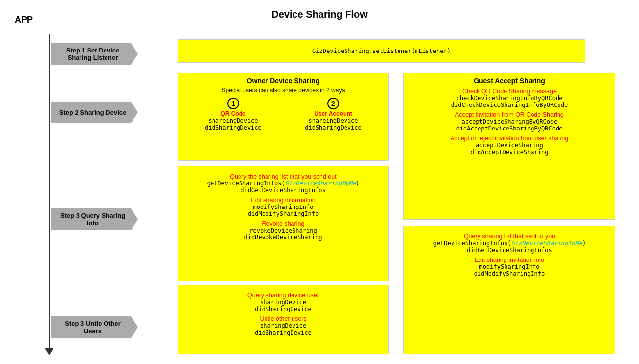 The image size is (639, 364). I want to click on step1-code: GizDeviceSharing.setListener(mListener), so click(381, 51).